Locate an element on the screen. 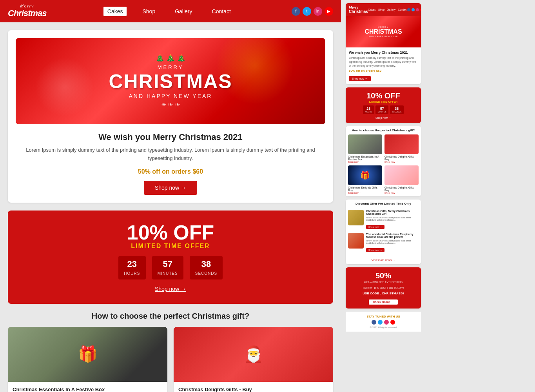 The height and width of the screenshot is (392, 535). facebook-icon: f is located at coordinates (296, 11).